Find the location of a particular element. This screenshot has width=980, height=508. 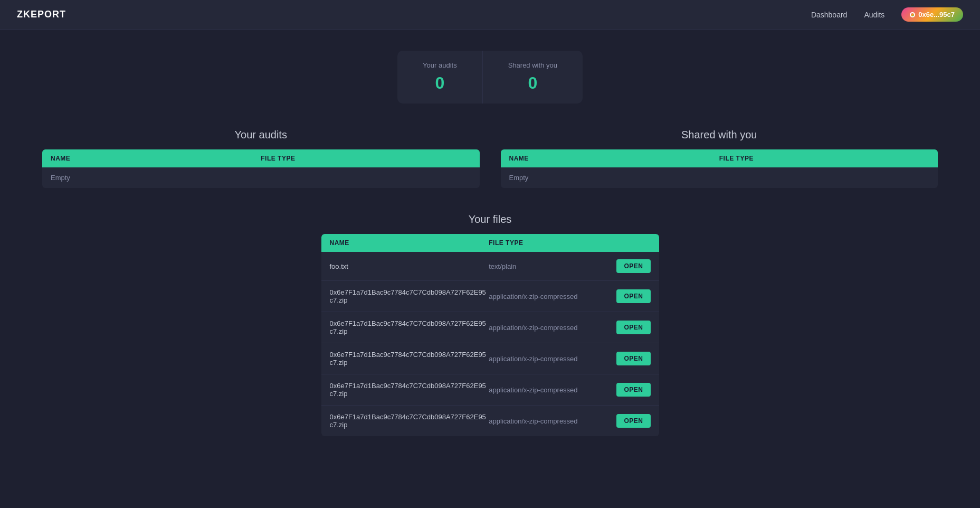

shared-with-you-stat-label: Shared with you is located at coordinates (533, 65).